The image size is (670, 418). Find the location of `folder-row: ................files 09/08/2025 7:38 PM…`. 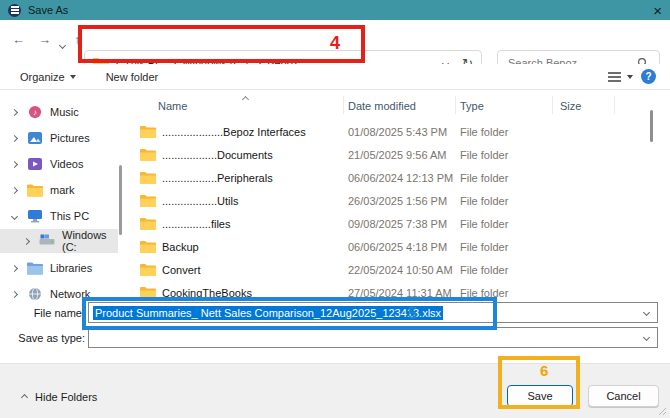

folder-row: ................files 09/08/2025 7:38 PM… is located at coordinates (395, 224).